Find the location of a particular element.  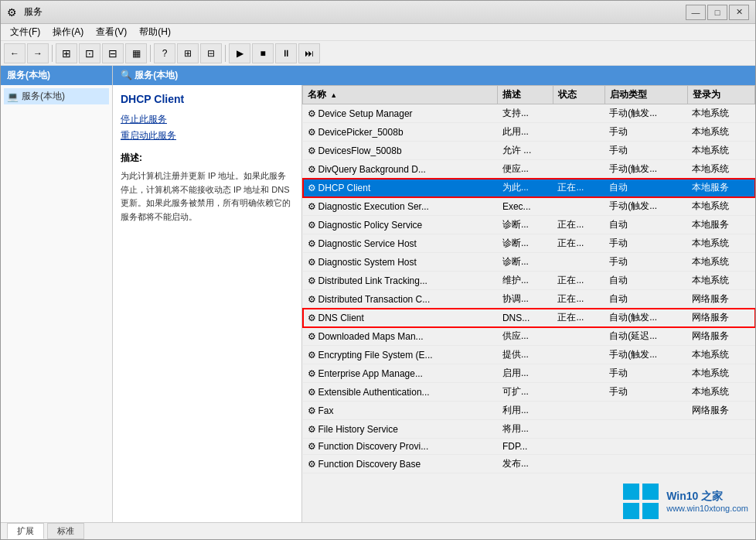

desc-text: 为此计算机注册并更新 IP 地址。如果此服务停止，计算机将不能接收动态 IP 地… is located at coordinates (207, 197).